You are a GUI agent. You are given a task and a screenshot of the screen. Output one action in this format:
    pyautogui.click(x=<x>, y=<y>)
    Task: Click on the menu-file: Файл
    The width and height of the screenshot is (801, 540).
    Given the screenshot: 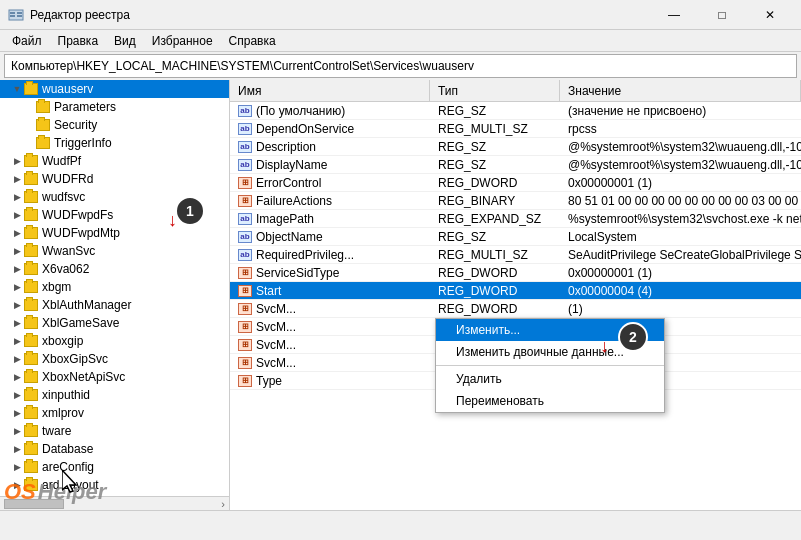 What is the action you would take?
    pyautogui.click(x=27, y=40)
    